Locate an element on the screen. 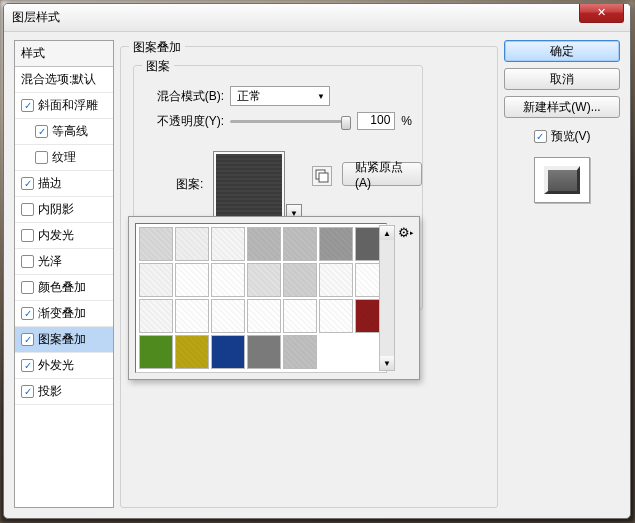 The height and width of the screenshot is (523, 635). picker-scrollbar: ▲ ▼ is located at coordinates (387, 298).